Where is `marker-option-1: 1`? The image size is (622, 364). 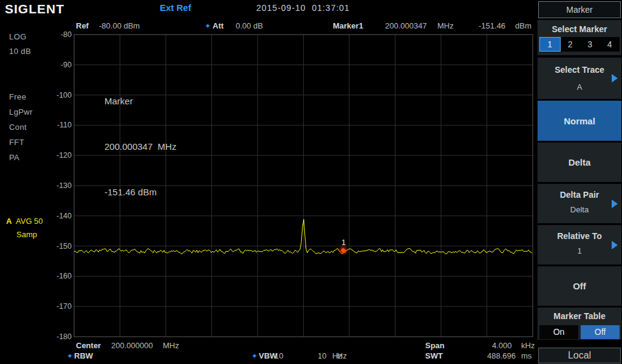
marker-option-1: 1 is located at coordinates (550, 44).